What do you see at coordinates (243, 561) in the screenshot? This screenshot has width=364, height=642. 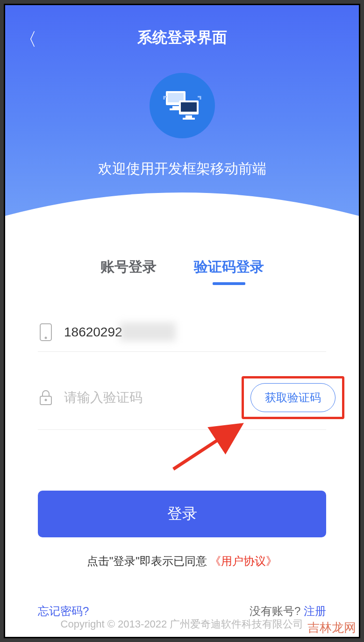 I see `user-agreement-link: 《用户协议》` at bounding box center [243, 561].